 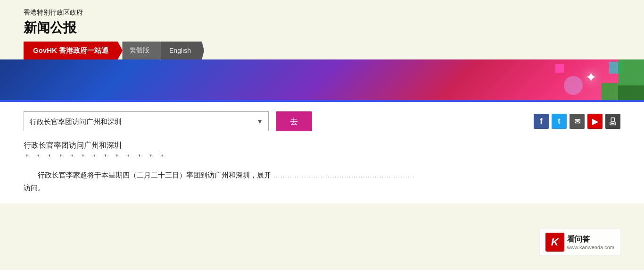 What do you see at coordinates (322, 181) in the screenshot?
I see `article-body: 行政长官李家超将于本星期四（二月二十三日）率团到访广州和深圳，展开 …………………` at bounding box center [322, 181].